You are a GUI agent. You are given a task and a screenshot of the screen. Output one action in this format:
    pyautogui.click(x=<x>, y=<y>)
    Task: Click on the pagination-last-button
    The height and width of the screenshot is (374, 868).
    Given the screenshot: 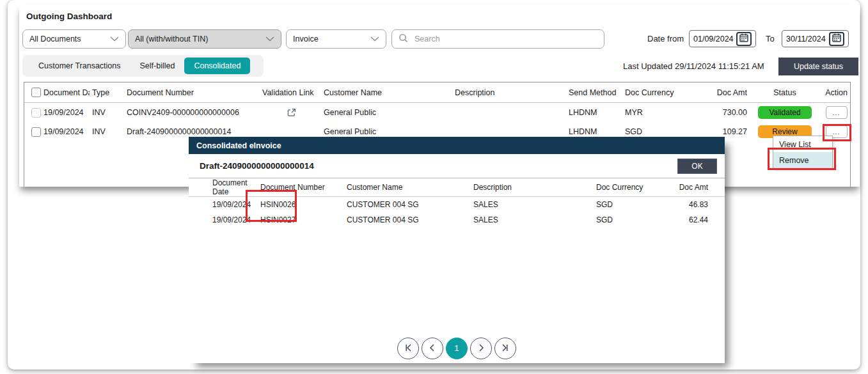 What is the action you would take?
    pyautogui.click(x=505, y=348)
    